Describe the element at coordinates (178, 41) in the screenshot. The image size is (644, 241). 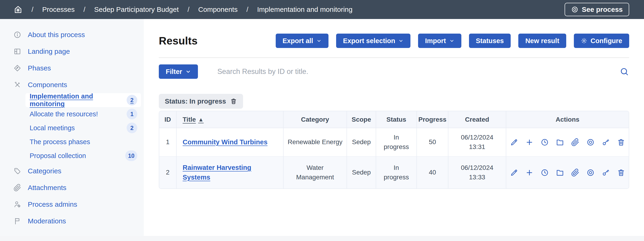
I see `page-title: Results` at that location.